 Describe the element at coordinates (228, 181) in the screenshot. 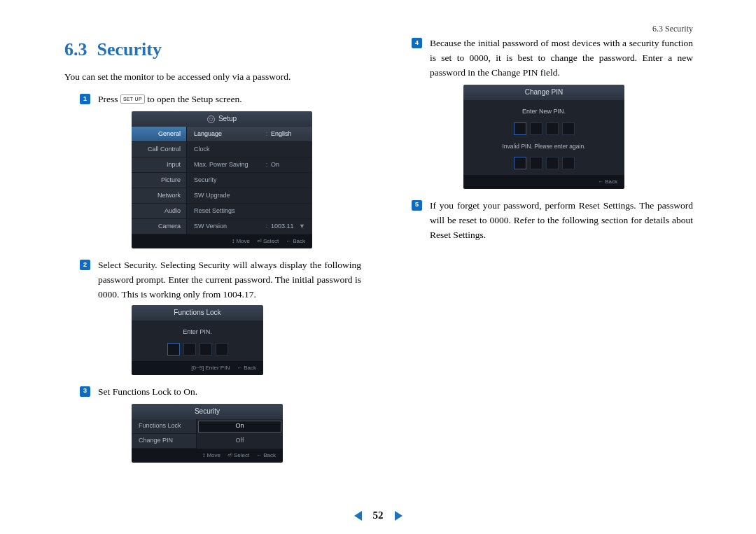

I see `osd-label: Security` at that location.